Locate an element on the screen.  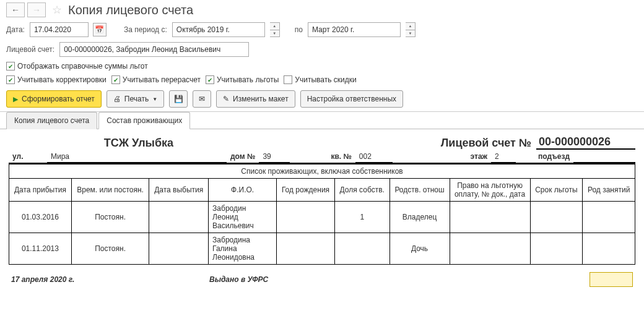
selection-highlight is located at coordinates (611, 280).